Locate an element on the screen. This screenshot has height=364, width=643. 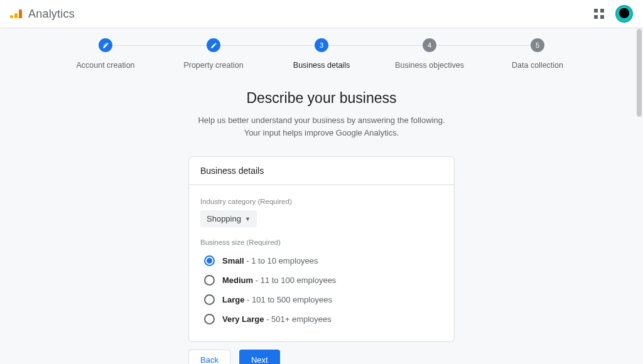
card-header: Business details is located at coordinates (322, 171).